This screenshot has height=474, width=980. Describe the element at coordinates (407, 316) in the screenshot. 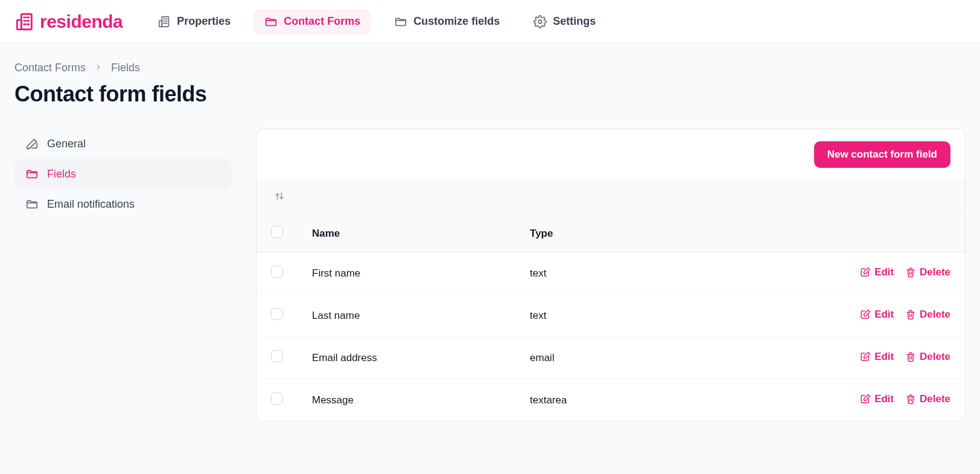

I see `field-name-cell: Last name` at that location.